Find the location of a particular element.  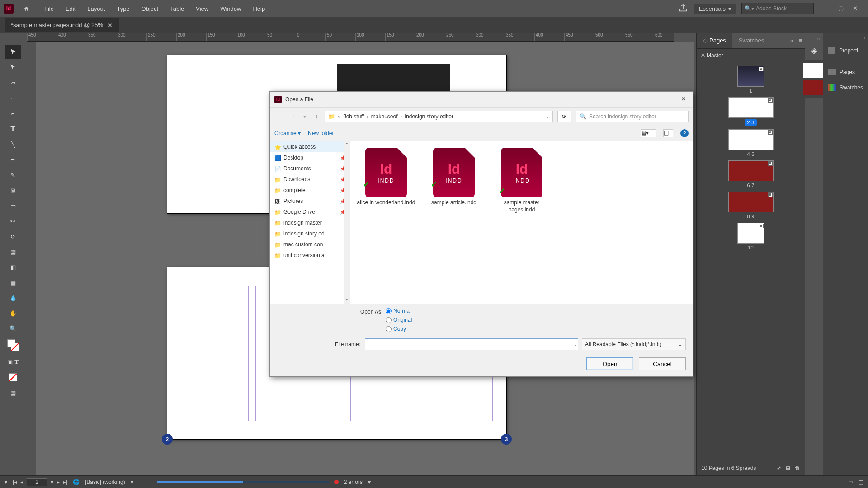

direct-selection-tool is located at coordinates (13, 67).